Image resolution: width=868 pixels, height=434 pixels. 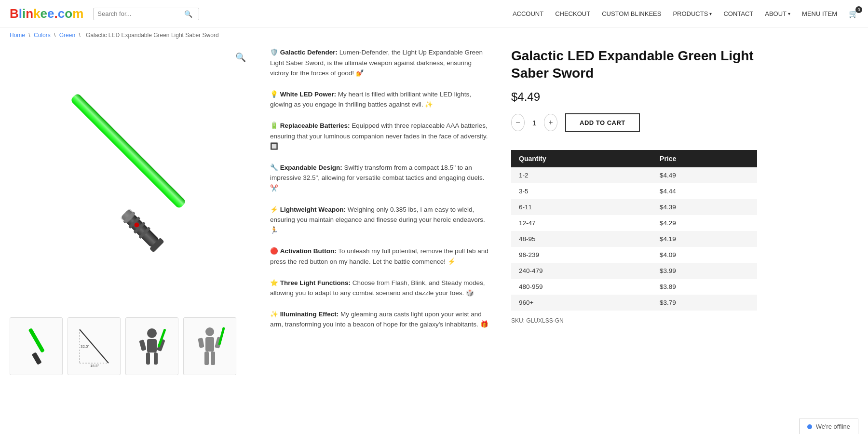 I want to click on feature-illuminating: ✨ Illuminating Effect: My gleaming aura …, so click(x=381, y=319).